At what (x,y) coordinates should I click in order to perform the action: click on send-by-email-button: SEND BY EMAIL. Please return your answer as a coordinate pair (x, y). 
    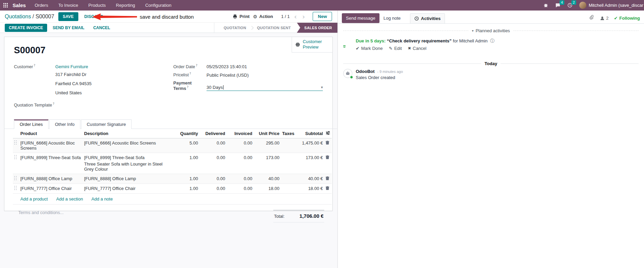
    Looking at the image, I should click on (69, 28).